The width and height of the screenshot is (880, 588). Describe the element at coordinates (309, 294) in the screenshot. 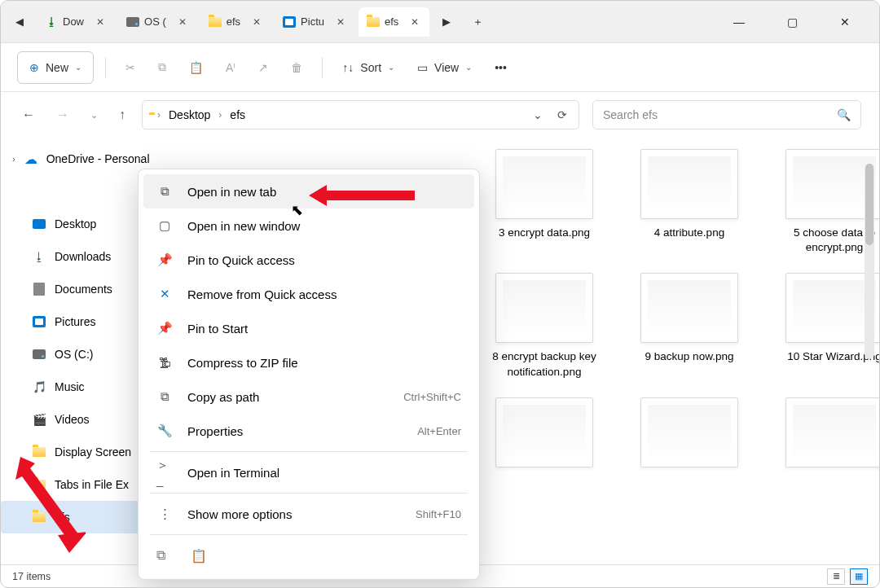

I see `ctx-remove-quick-access: ✕ Remove from Quick access` at that location.